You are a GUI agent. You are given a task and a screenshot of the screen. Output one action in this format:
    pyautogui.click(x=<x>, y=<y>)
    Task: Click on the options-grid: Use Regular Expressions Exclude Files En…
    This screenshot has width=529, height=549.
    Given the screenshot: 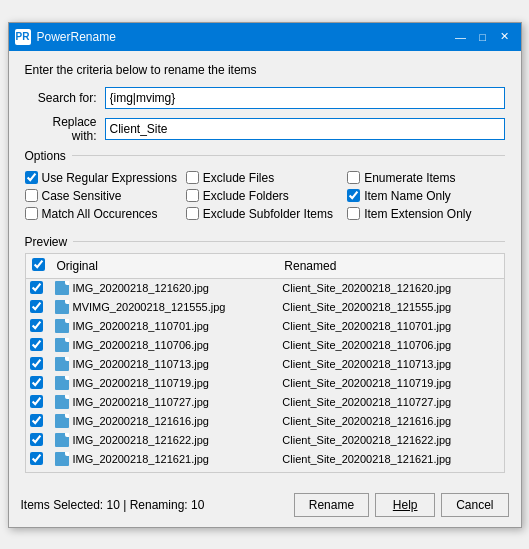 What is the action you would take?
    pyautogui.click(x=265, y=196)
    